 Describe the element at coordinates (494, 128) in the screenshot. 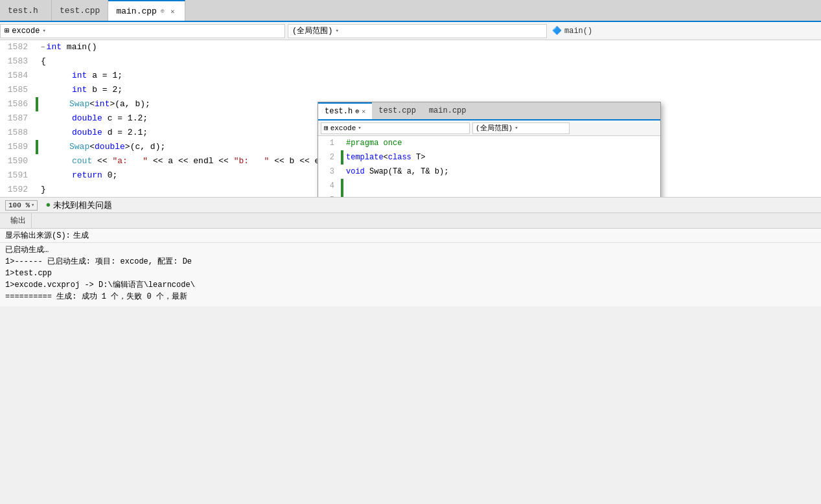

I see `float-scope2-label: (全局范围)` at that location.